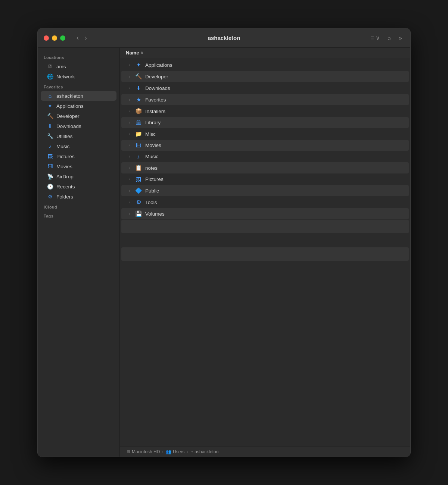 The width and height of the screenshot is (448, 485). Describe the element at coordinates (78, 96) in the screenshot. I see `sidebar-item-ashackleton: ⌂ ashackleton` at that location.